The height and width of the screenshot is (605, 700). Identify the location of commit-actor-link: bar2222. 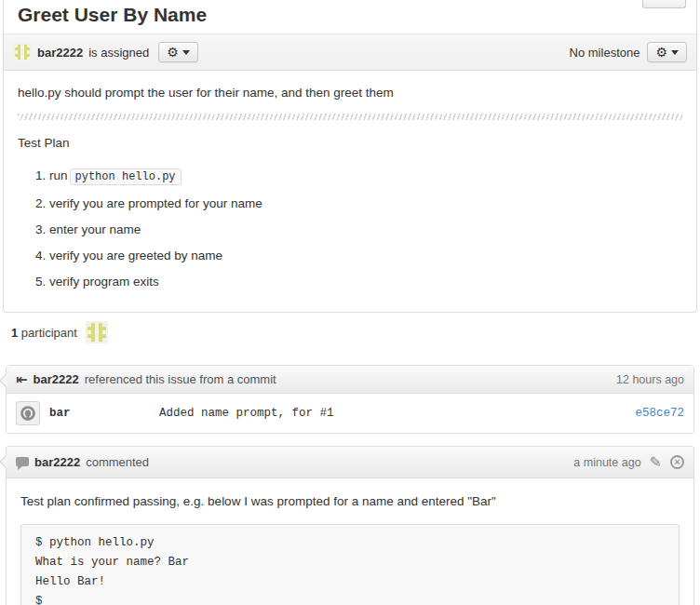
(56, 380).